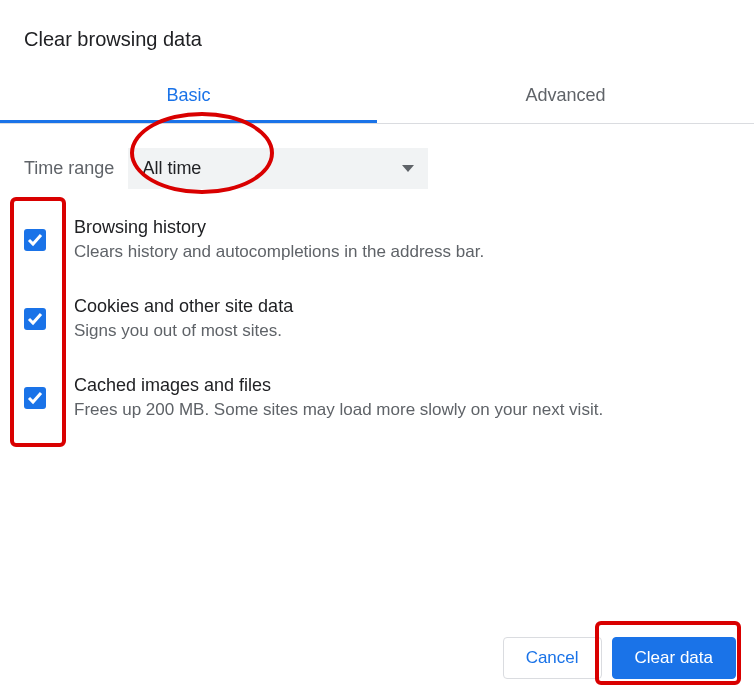  I want to click on option-text: Cookies and other site data Signs you ou…, so click(402, 318).